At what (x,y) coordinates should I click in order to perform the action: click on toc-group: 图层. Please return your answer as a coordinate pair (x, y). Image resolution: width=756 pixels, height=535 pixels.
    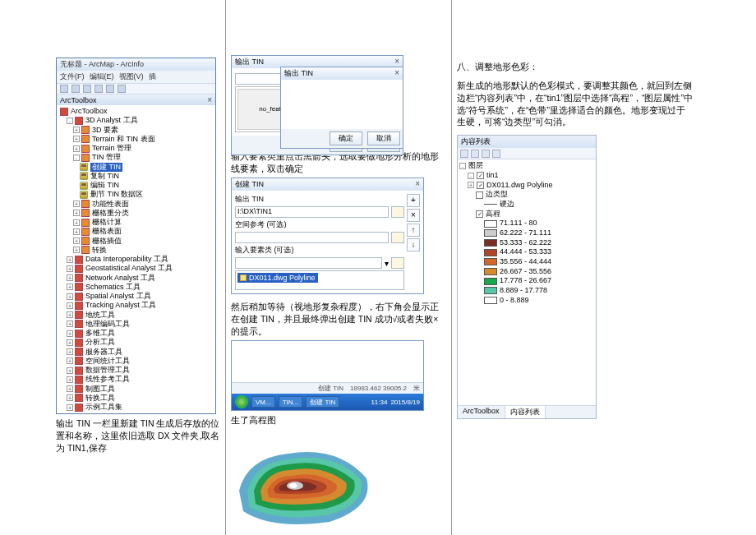
    Looking at the image, I should click on (476, 166).